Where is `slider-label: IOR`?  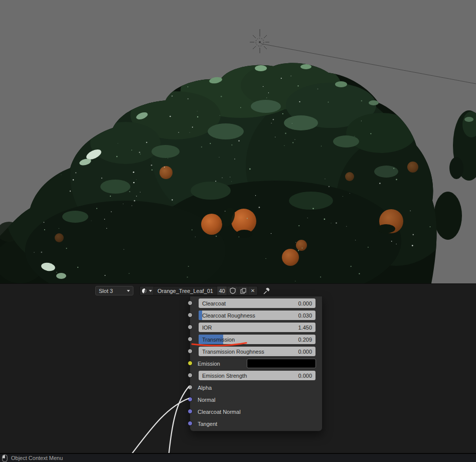
slider-label: IOR is located at coordinates (207, 328).